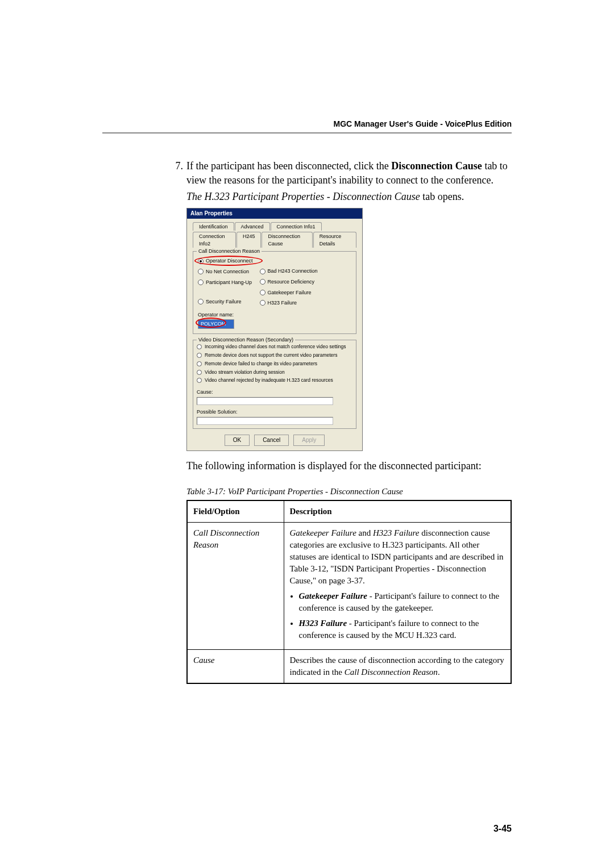 This screenshot has height=868, width=614. I want to click on spacer, so click(225, 292).